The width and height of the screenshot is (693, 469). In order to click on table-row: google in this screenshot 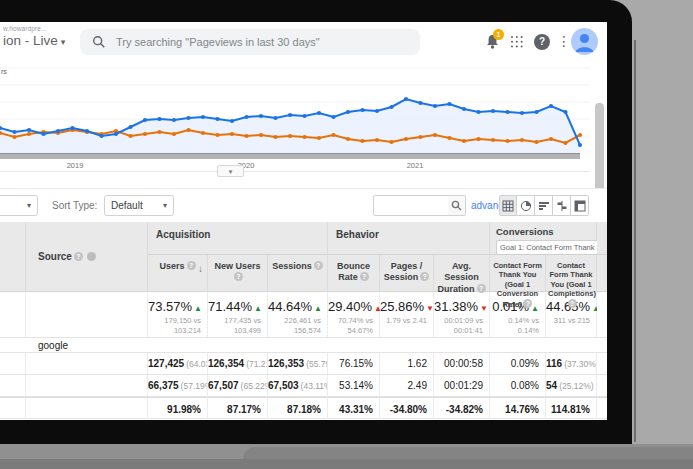, I will do `click(304, 346)`.